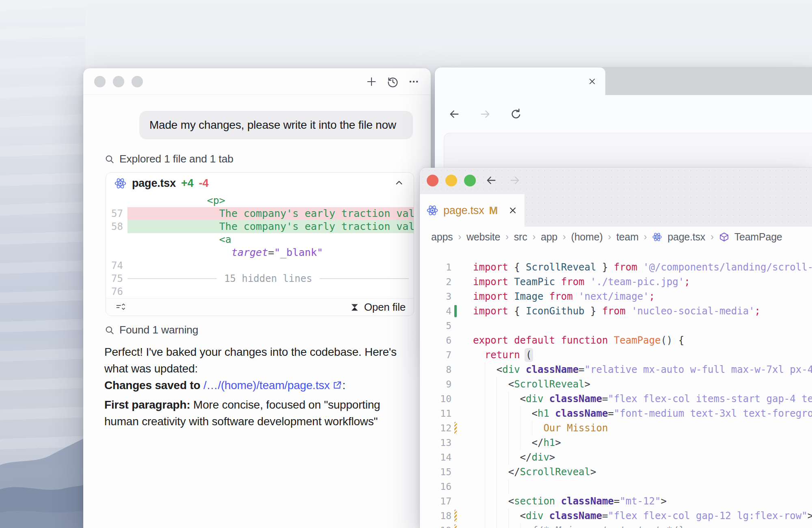 The image size is (812, 528). What do you see at coordinates (436, 355) in the screenshot?
I see `line-number: 7` at bounding box center [436, 355].